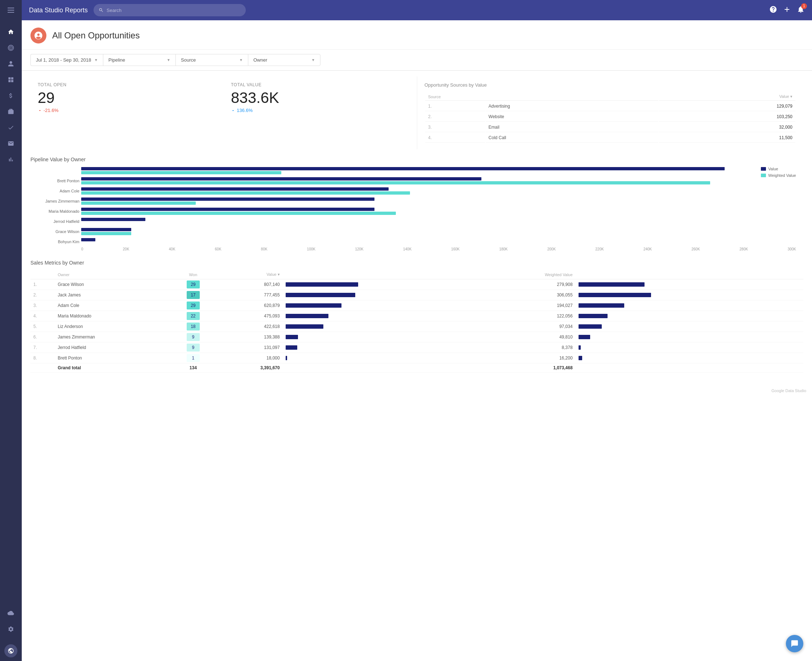 Image resolution: width=812 pixels, height=661 pixels. I want to click on grand-total-row: Grand total 134 3,391,670 1,073,468, so click(417, 368).